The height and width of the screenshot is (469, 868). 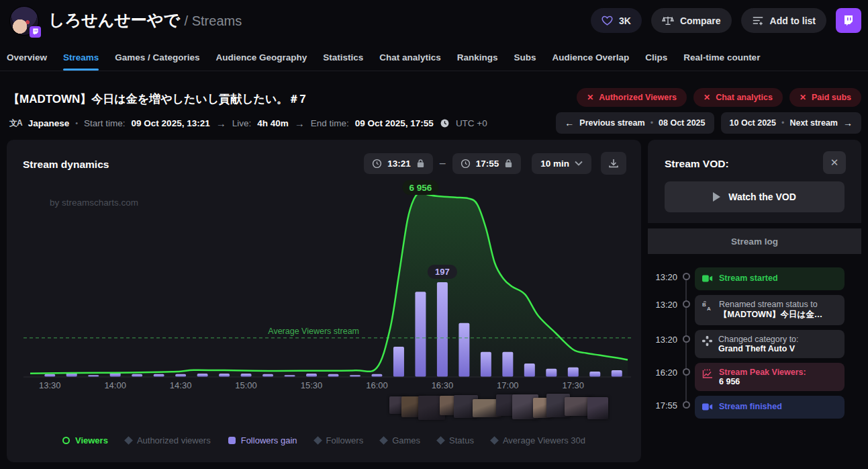 I want to click on lock-icon, so click(x=420, y=163).